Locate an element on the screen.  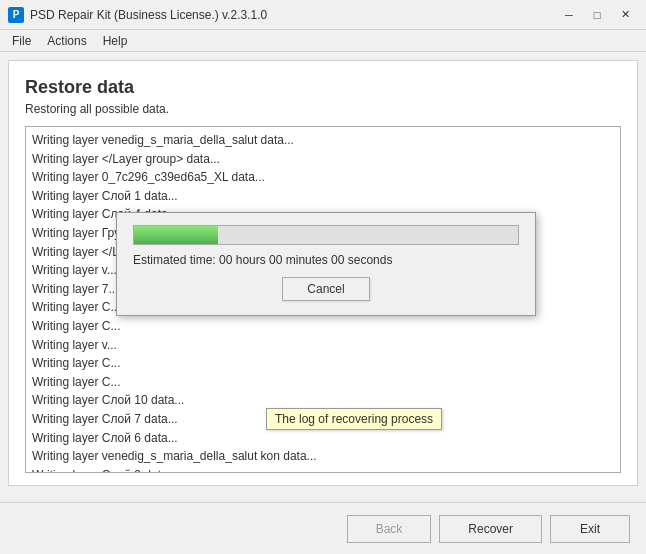
log-line: Writing layer v... is located at coordinates (323, 346).